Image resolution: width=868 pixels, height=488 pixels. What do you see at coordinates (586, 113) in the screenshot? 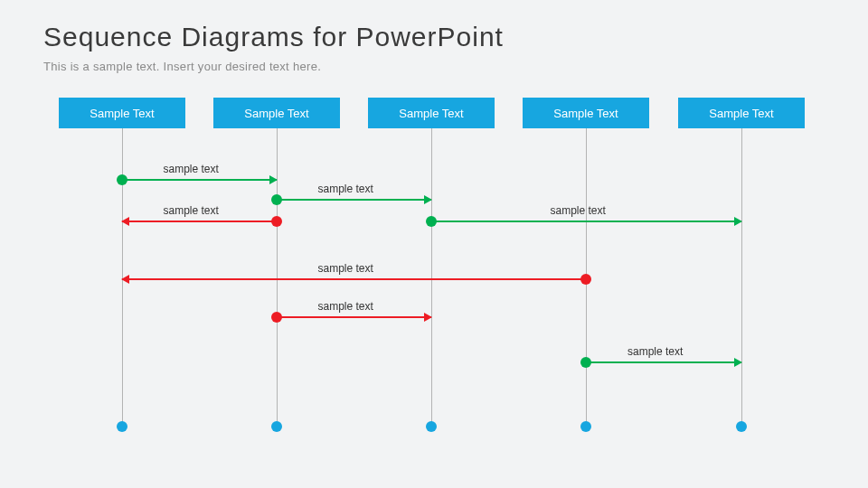
I see `lane-header-3: Sample Text` at bounding box center [586, 113].